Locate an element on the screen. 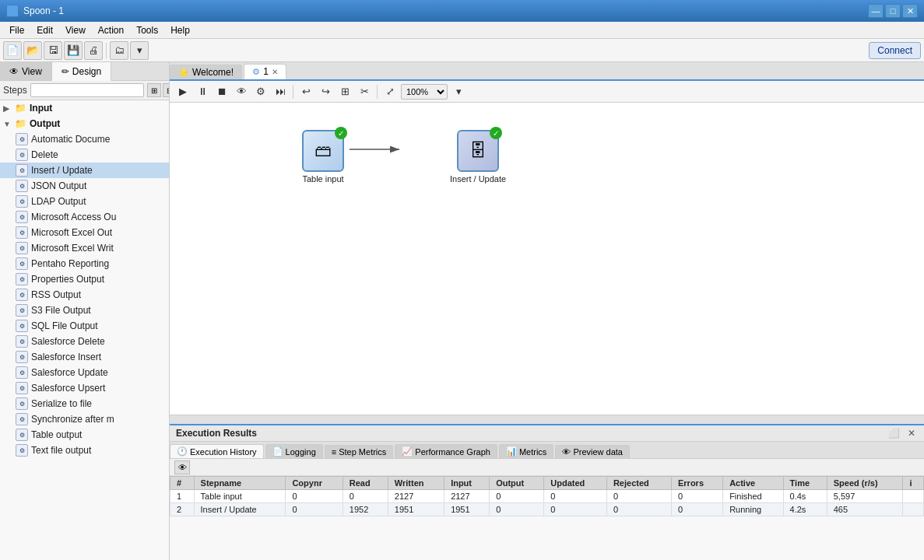  zoom-select: 25% 50% 75% 100% 150% 200% is located at coordinates (424, 92).